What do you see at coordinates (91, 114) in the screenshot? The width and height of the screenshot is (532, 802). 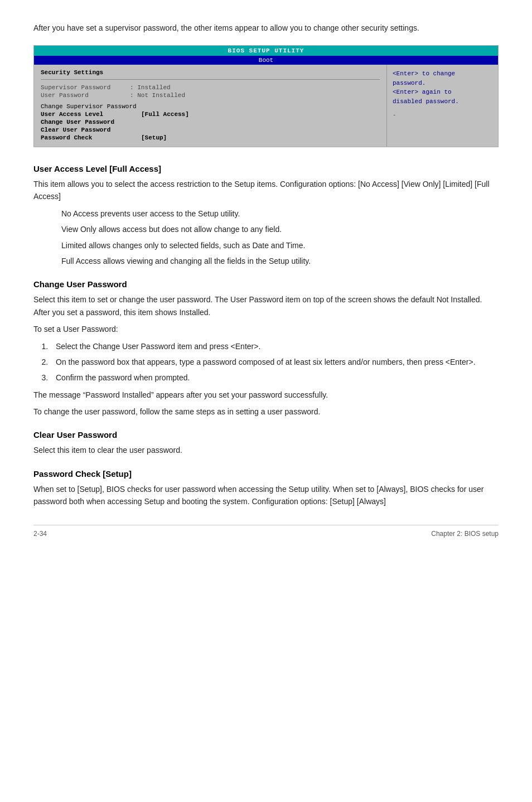 I see `bios-user-access-label: User Access Level` at bounding box center [91, 114].